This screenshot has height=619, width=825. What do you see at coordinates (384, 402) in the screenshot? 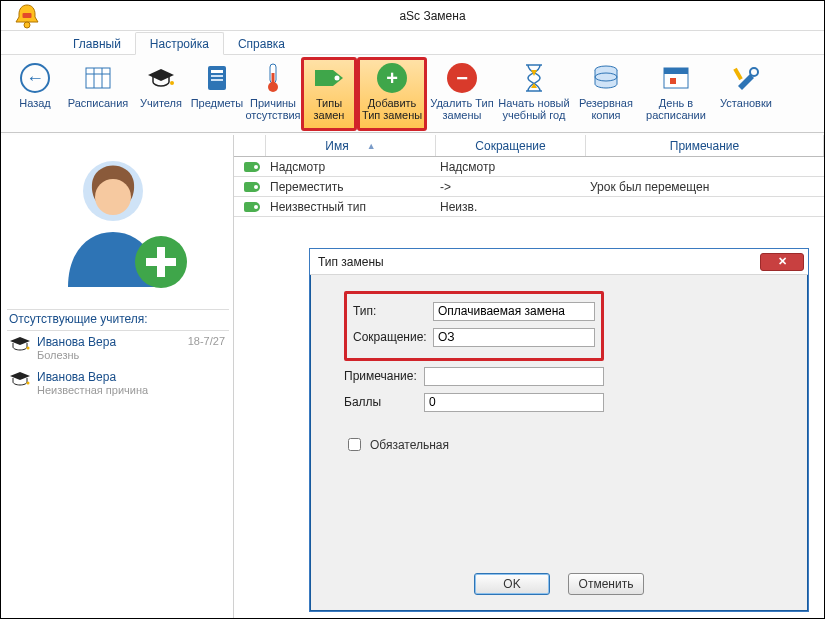
I see `points-label: Баллы` at bounding box center [384, 402].